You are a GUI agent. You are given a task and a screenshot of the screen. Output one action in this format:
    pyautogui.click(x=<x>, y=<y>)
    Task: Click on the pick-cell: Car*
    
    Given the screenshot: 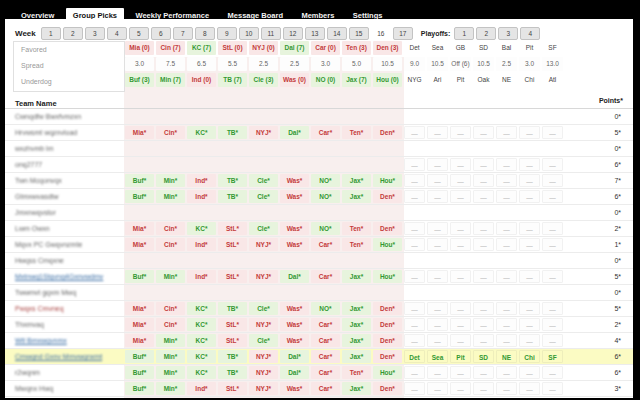 What is the action you would take?
    pyautogui.click(x=326, y=244)
    